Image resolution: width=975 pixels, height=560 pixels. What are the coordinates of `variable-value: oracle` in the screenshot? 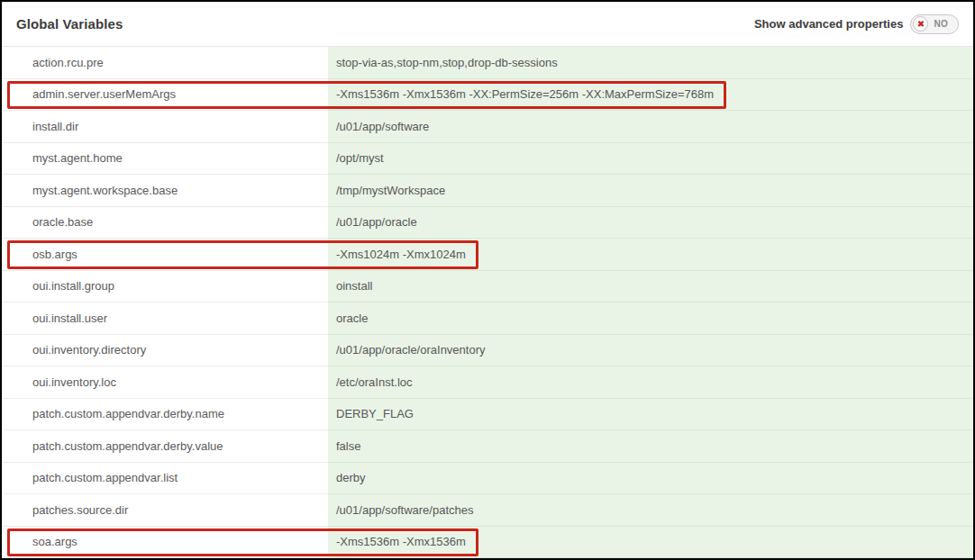 It's located at (351, 319).